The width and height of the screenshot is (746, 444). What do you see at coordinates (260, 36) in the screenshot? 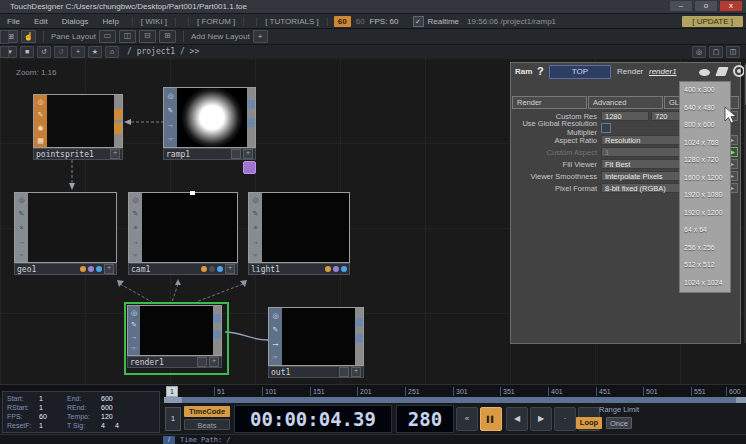
I see `add-layout-button: +` at bounding box center [260, 36].